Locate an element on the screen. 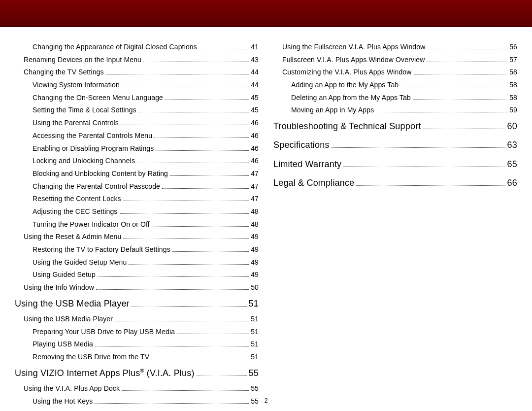  page-number: 2 is located at coordinates (266, 401).